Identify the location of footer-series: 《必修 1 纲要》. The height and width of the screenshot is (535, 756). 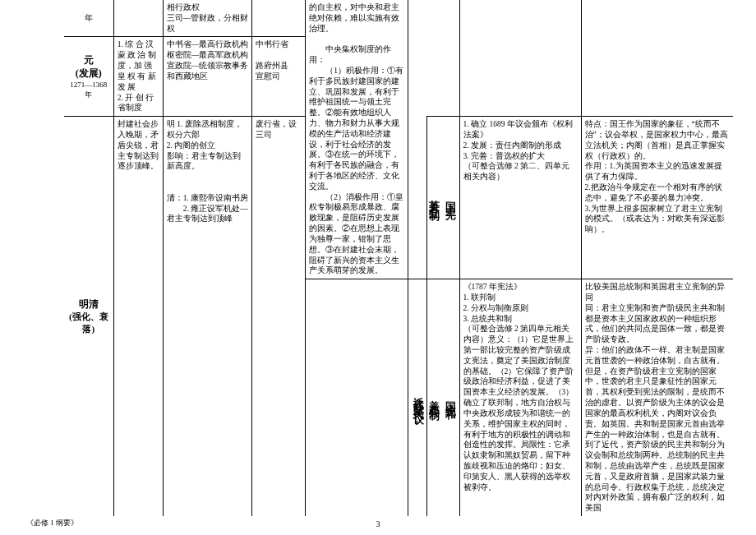
(53, 523).